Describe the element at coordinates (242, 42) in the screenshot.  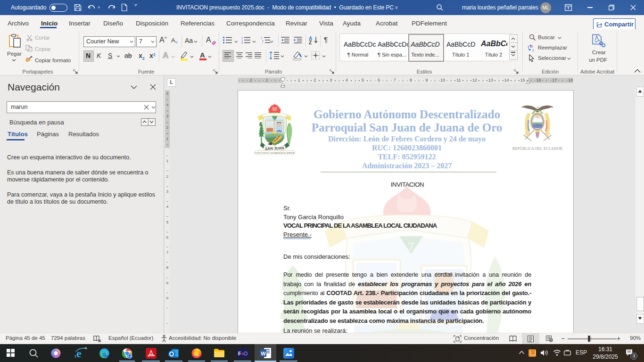
I see `svg-text: 3` at that location.